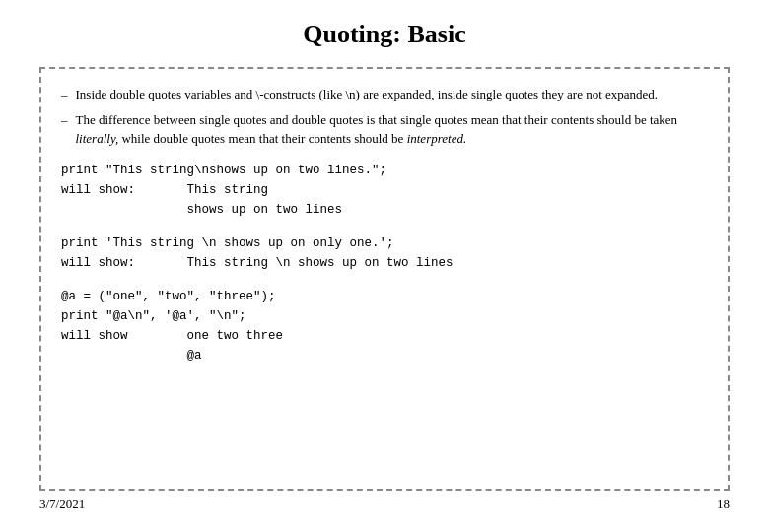 Image resolution: width=769 pixels, height=532 pixels. I want to click on bullet-list: – Inside double quotes variables and \-c…, so click(384, 116).